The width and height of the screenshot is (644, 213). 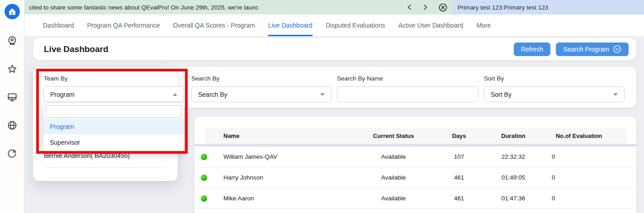 What do you see at coordinates (12, 12) in the screenshot?
I see `app-logo-home-icon` at bounding box center [12, 12].